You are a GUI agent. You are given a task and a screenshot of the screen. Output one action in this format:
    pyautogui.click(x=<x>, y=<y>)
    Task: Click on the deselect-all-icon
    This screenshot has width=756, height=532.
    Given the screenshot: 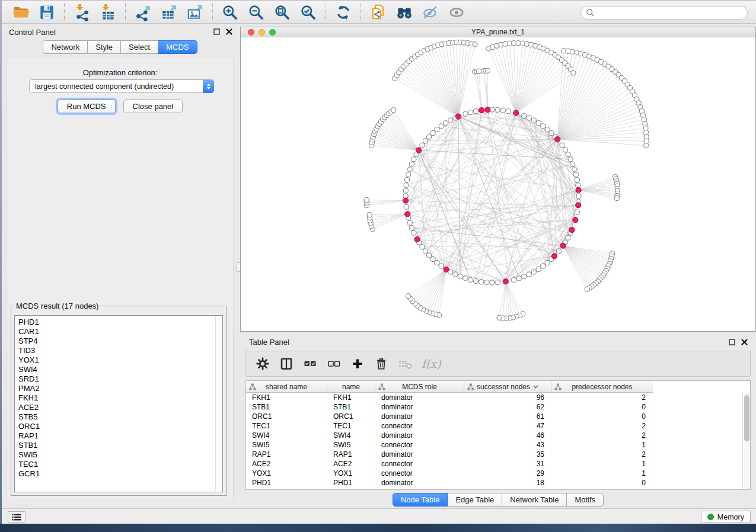 What is the action you would take?
    pyautogui.click(x=334, y=364)
    